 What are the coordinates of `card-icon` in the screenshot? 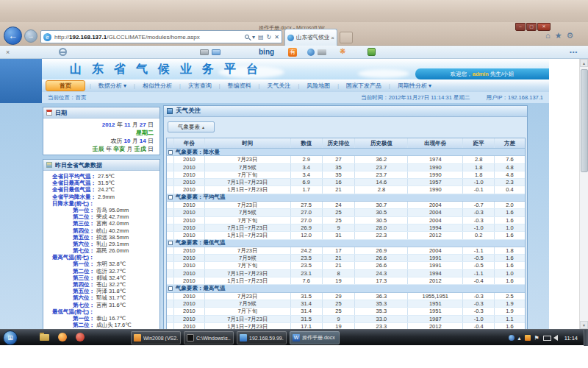 It's located at (204, 52).